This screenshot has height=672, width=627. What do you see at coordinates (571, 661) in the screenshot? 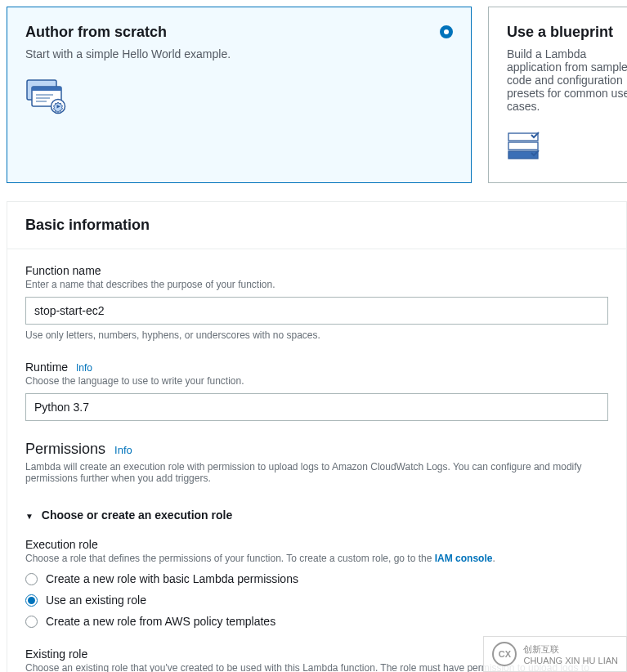
I see `watermark-text-bottom: CHUANG XIN HU LIAN` at bounding box center [571, 661].